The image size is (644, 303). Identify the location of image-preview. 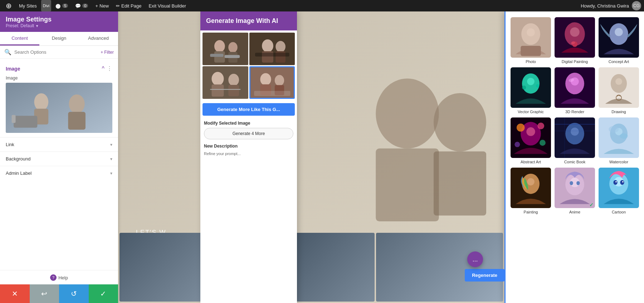
(59, 108).